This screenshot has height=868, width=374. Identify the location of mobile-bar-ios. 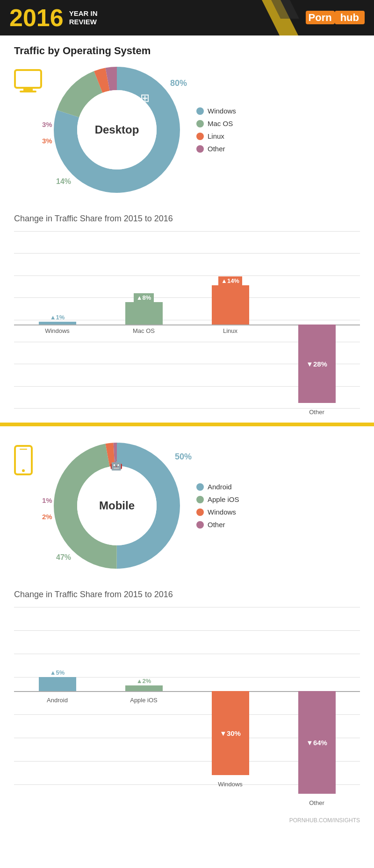
(144, 688).